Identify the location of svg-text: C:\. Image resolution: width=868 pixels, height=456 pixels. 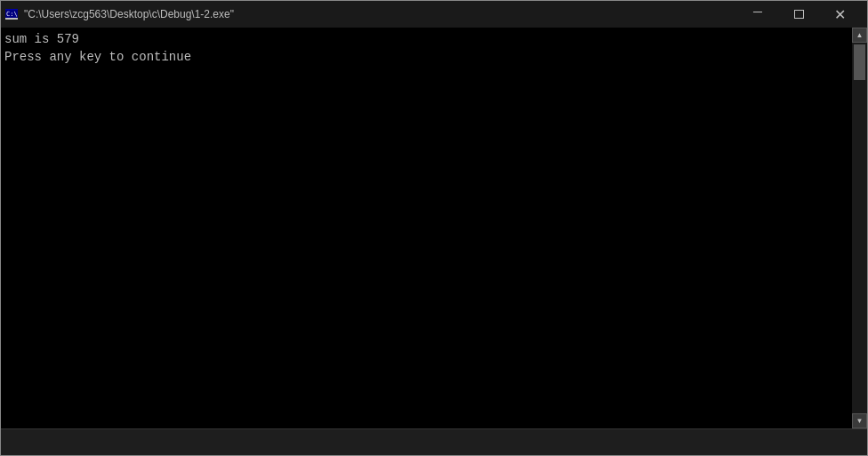
(12, 14).